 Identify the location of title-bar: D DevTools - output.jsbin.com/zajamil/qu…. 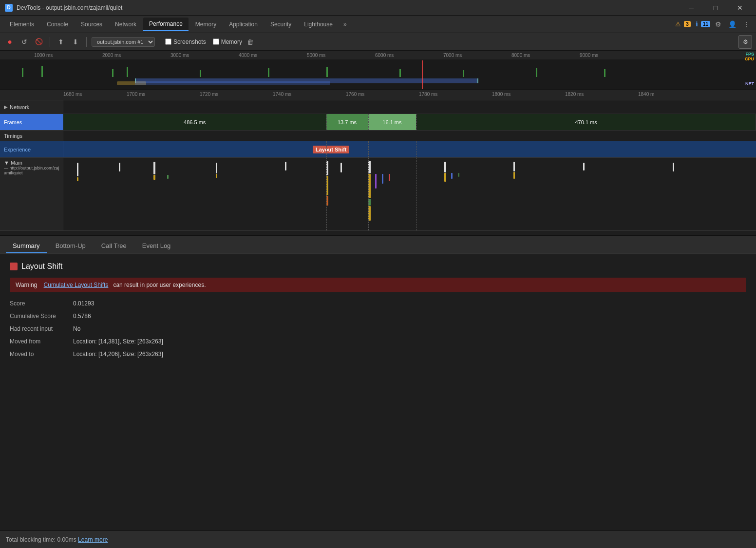
(378, 8).